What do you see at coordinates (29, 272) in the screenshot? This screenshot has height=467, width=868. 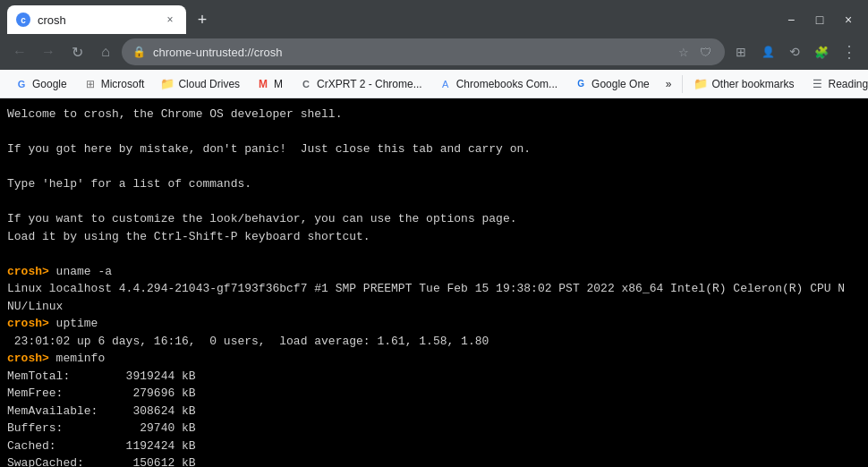 I see `crosh-prompt-1: crosh>` at bounding box center [29, 272].